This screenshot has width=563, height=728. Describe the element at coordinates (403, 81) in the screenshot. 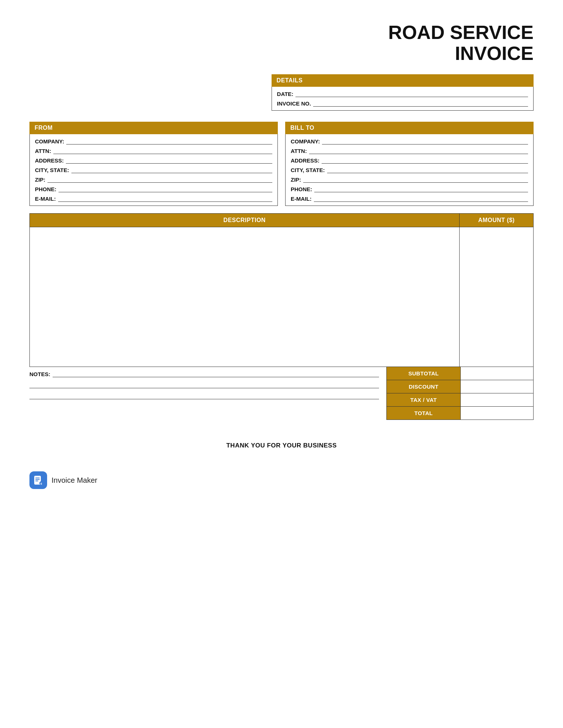

I see `details-header: DETAILS` at that location.